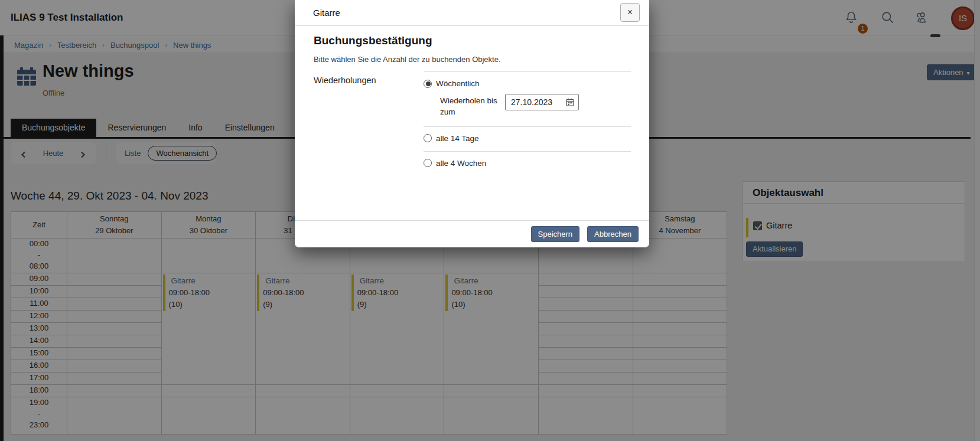 This screenshot has width=980, height=441. I want to click on modal-heading: Buchungsbestätigung, so click(473, 41).